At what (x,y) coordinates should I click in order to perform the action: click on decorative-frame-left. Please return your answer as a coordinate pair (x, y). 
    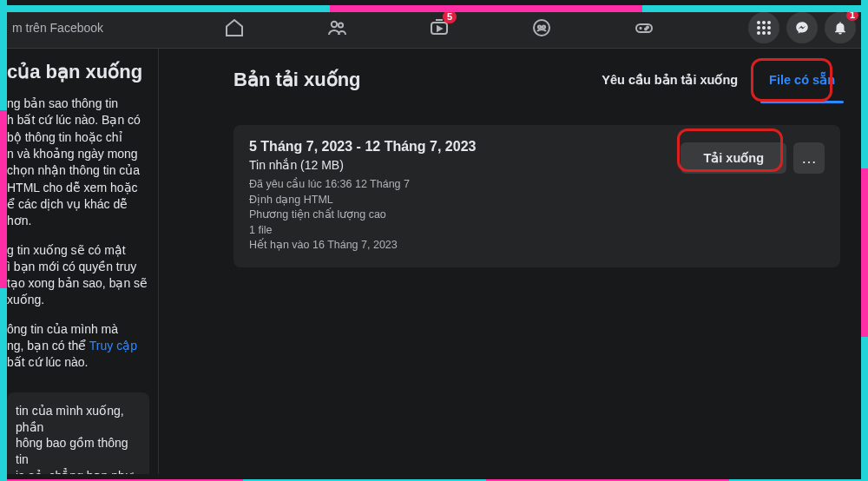
    Looking at the image, I should click on (3, 240).